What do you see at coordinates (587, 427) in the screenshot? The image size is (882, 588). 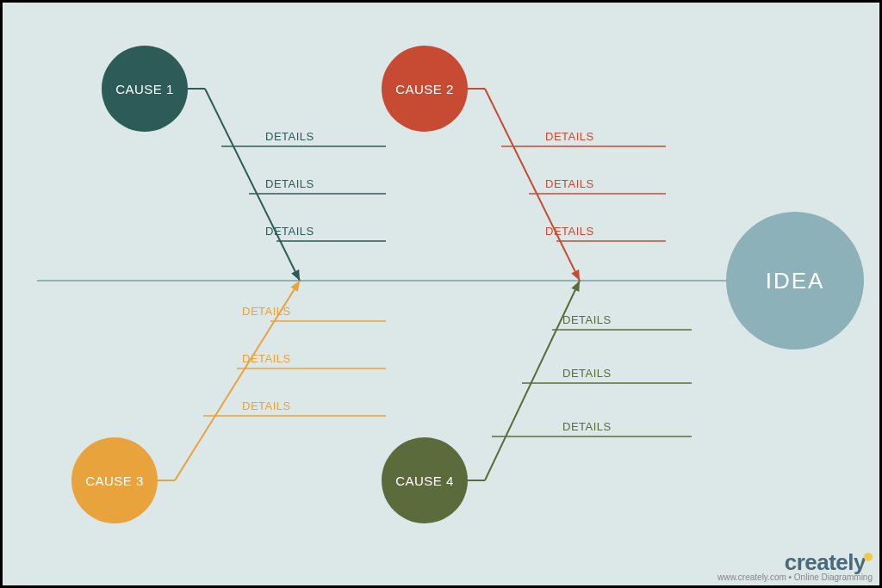 I see `cause4-detail-2-label: DETAILS` at bounding box center [587, 427].